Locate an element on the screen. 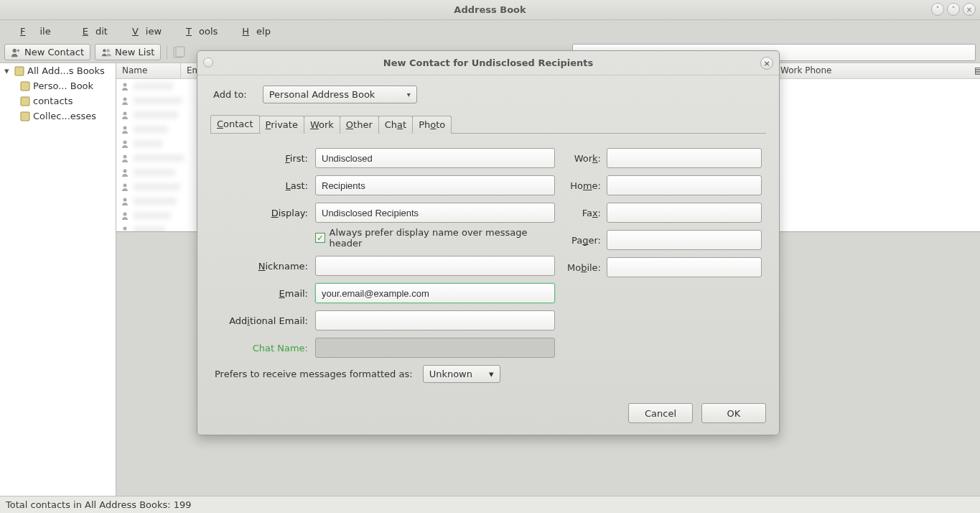  cancel-button: Cancel is located at coordinates (661, 413).